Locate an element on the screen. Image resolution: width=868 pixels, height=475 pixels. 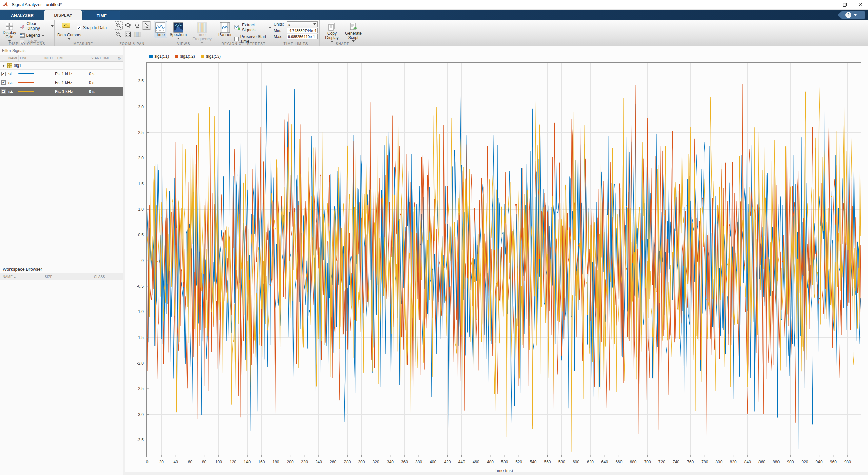
workspace-browser: Workspace Browser NAME ▲ SIZE CLASS is located at coordinates (62, 273).